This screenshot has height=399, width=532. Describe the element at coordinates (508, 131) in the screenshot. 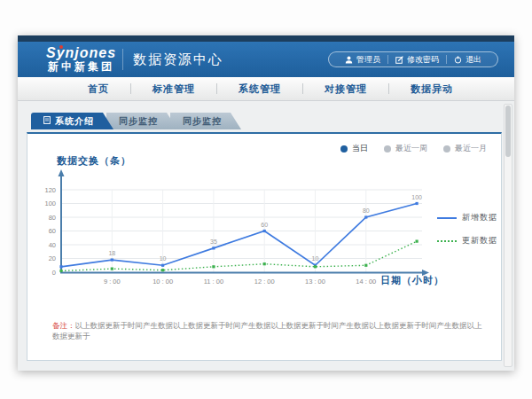

I see `scrollbar-thumb` at that location.